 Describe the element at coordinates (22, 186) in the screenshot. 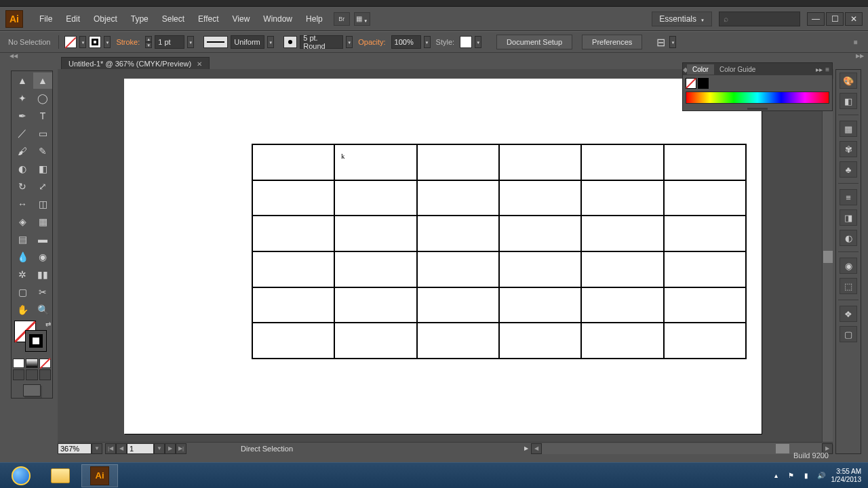

I see `rotate-tool: ↻` at that location.